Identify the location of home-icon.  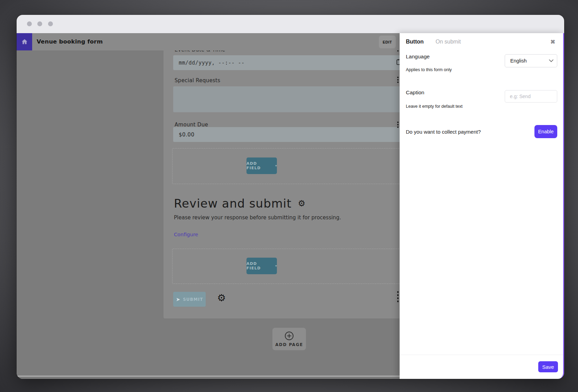
(25, 42).